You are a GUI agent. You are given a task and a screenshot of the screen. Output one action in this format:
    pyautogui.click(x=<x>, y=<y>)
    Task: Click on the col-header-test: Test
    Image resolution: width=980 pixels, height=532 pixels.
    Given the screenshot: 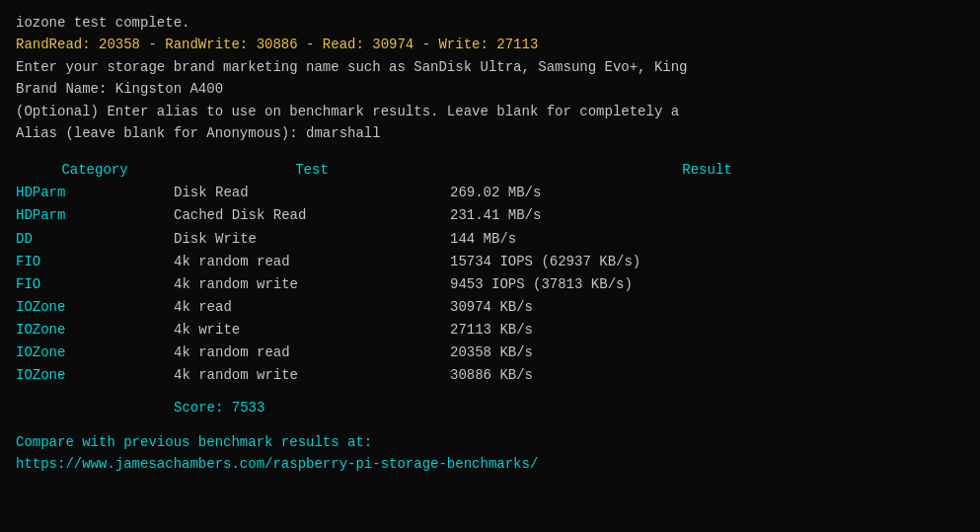 What is the action you would take?
    pyautogui.click(x=312, y=170)
    